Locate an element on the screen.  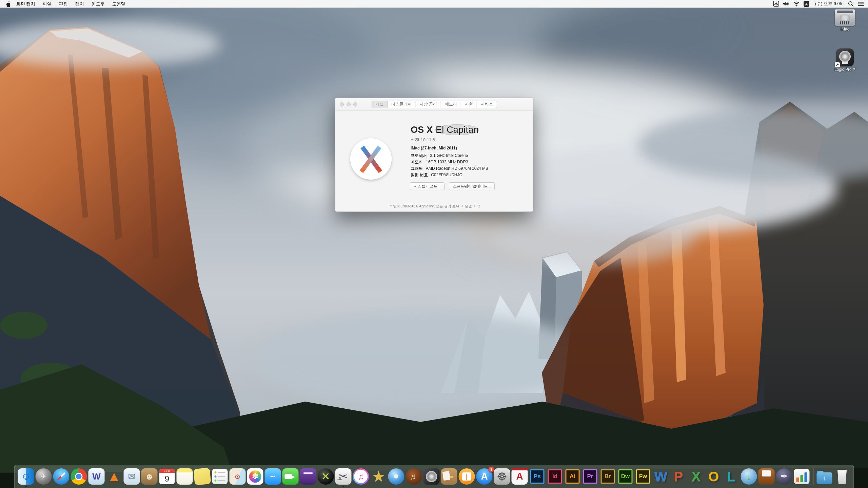
dock-item-messages: ••• is located at coordinates (273, 476).